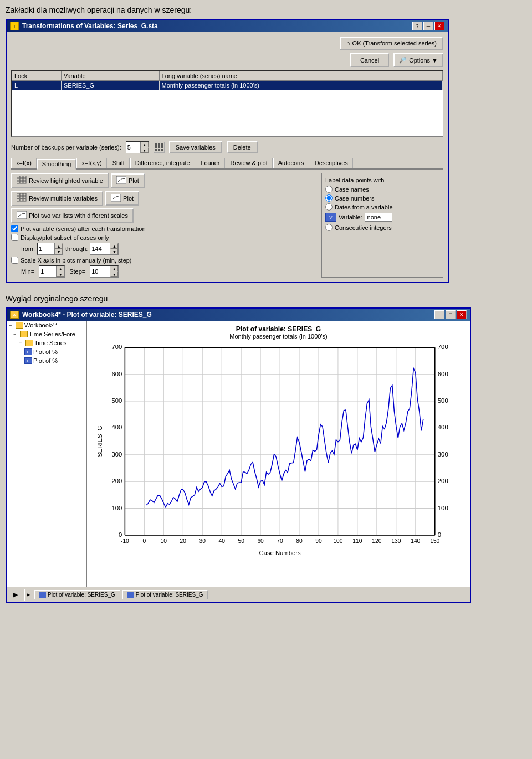 The width and height of the screenshot is (532, 759). I want to click on options-button: 🔎 Options ▼, so click(418, 60).